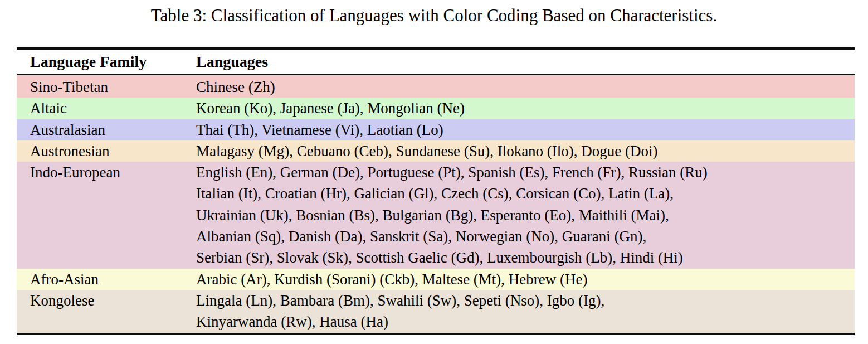  I want to click on family-cell: Kongolese, so click(106, 312).